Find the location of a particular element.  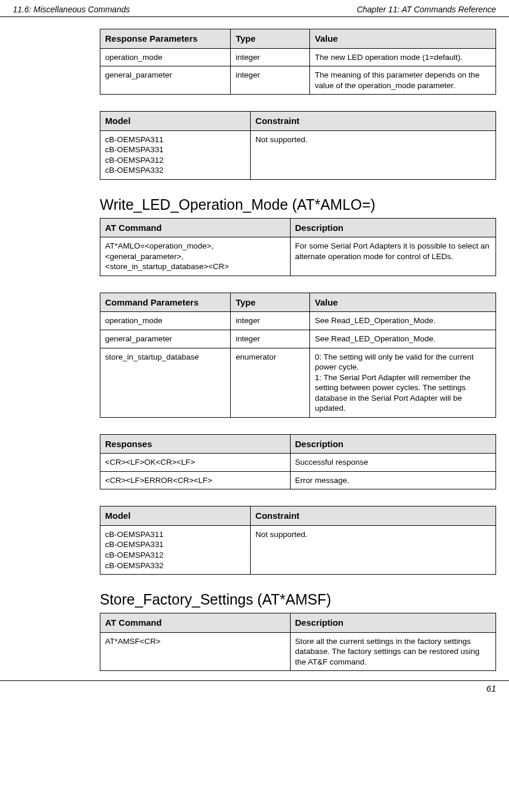

table-row: AT*AMSF<CR> Store all the current settin… is located at coordinates (298, 652).